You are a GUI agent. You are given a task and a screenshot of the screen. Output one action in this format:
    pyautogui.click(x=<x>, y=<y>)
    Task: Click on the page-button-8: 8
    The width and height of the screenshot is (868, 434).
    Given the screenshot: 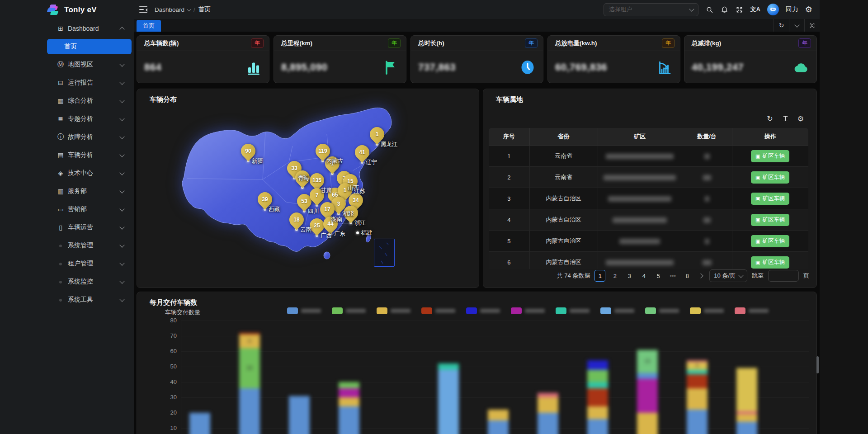 What is the action you would take?
    pyautogui.click(x=687, y=276)
    